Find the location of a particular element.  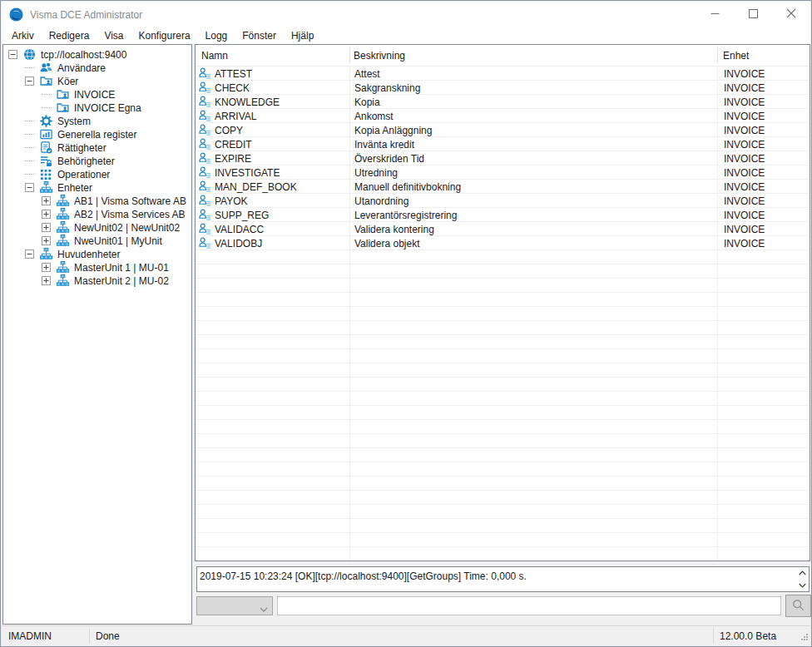

tree-item-invoice: INVOICE is located at coordinates (97, 94).